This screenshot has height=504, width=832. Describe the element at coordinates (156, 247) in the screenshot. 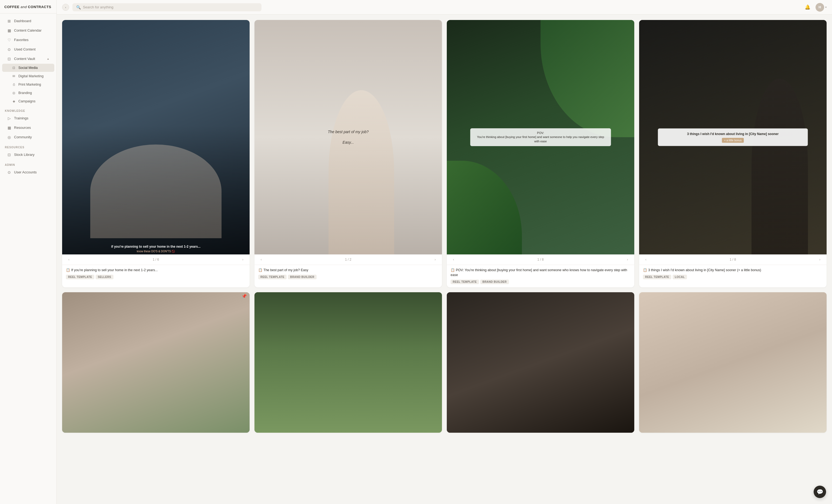

I see `card-1-overlay-title: if you're planning to sell your home in …` at that location.